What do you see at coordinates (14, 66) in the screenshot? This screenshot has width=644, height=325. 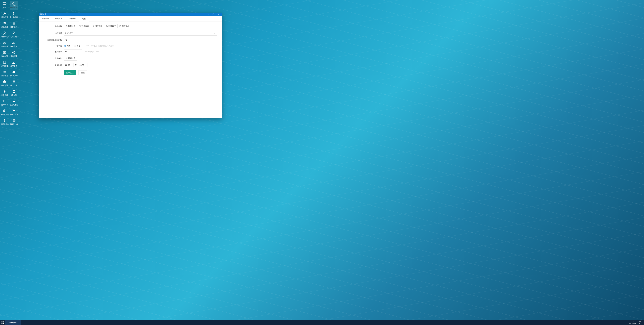 I see `desktop-item-label: 充币申请` at bounding box center [14, 66].